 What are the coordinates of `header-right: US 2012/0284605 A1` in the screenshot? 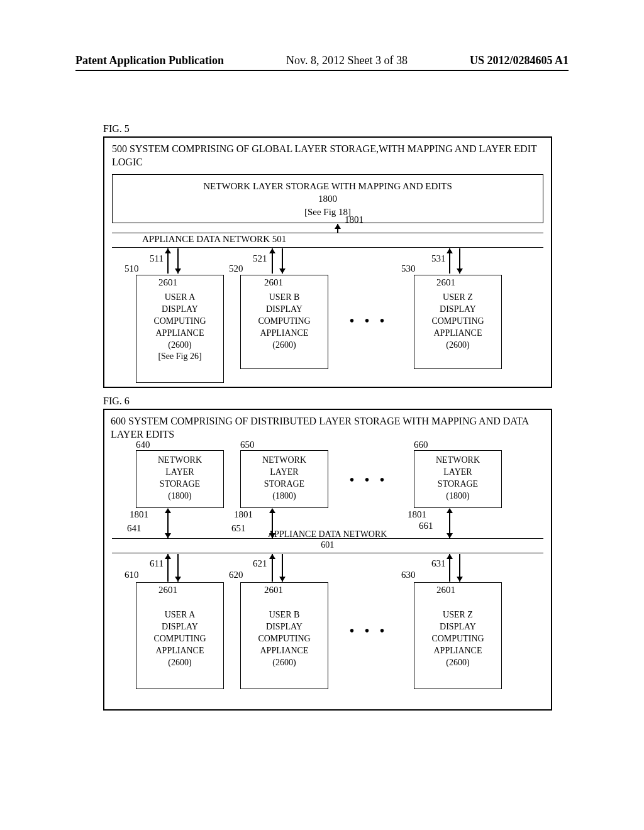 It's located at (519, 60).